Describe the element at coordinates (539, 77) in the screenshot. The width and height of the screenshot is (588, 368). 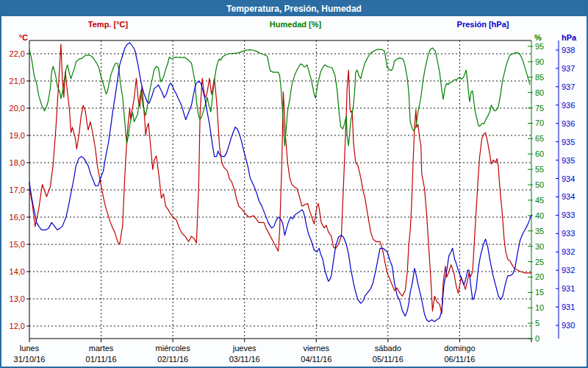
I see `humidity-tick-label: 85` at that location.